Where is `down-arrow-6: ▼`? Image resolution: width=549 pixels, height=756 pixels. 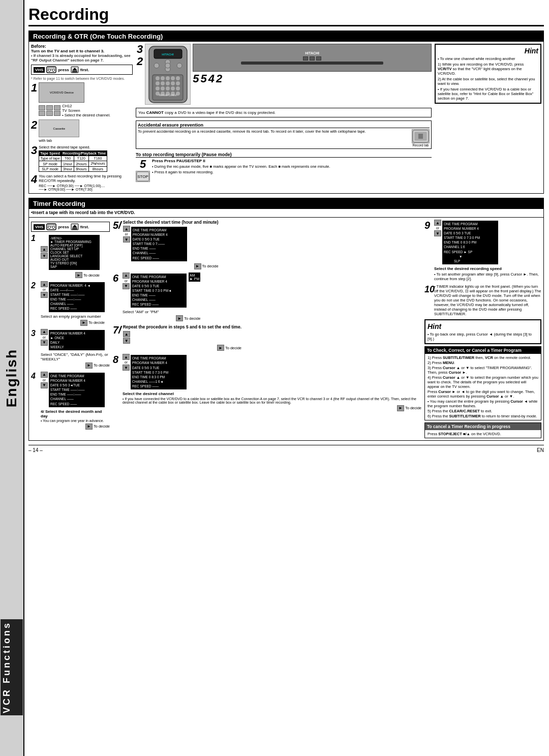 down-arrow-6: ▼ is located at coordinates (126, 286).